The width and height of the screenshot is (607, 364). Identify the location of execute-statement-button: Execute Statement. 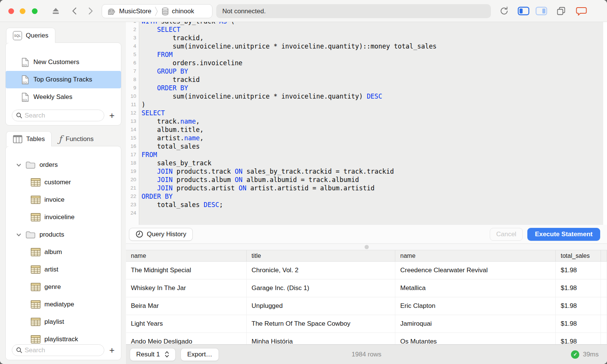
(564, 234).